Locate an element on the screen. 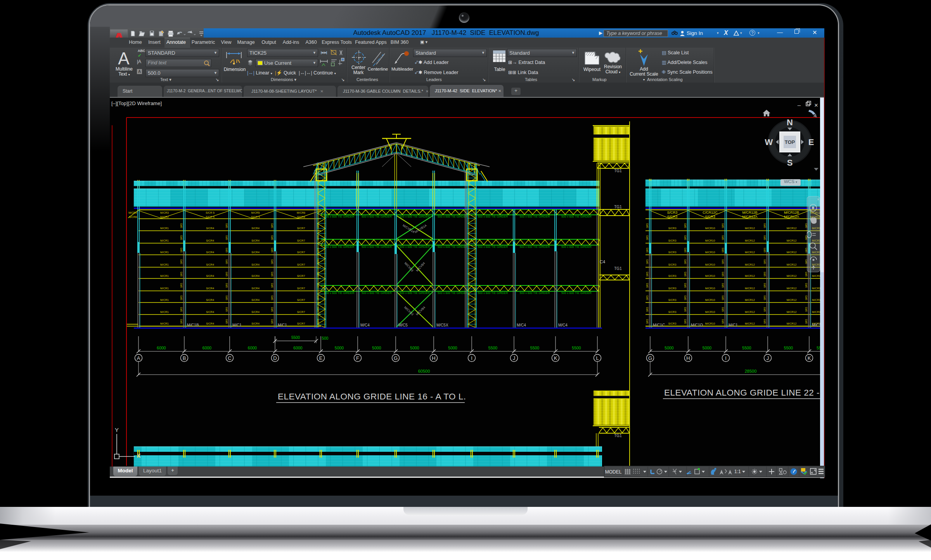 The width and height of the screenshot is (931, 560). svg-text: N is located at coordinates (790, 123).